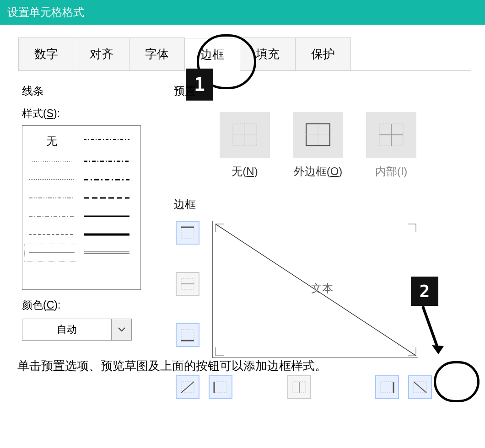 Image resolution: width=485 pixels, height=448 pixels. I want to click on border-vmiddle-button, so click(299, 387).